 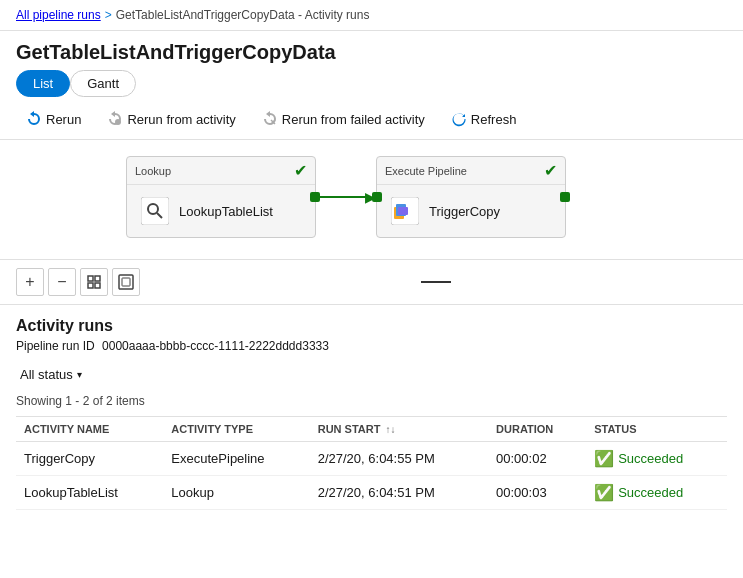 I want to click on sort-icon: ↑↓, so click(x=391, y=430).